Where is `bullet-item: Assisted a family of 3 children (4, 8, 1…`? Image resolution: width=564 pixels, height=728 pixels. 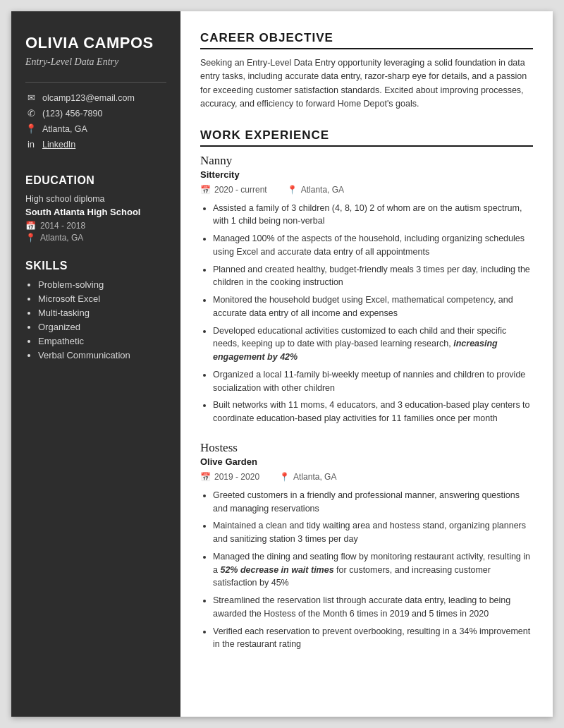 bullet-item: Assisted a family of 3 children (4, 8, 1… is located at coordinates (373, 215).